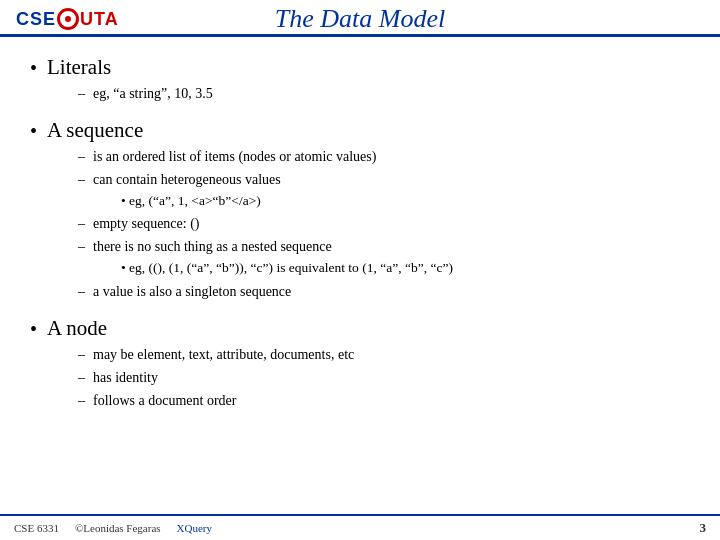  I want to click on bullet-main-node: • A node, so click(360, 329).